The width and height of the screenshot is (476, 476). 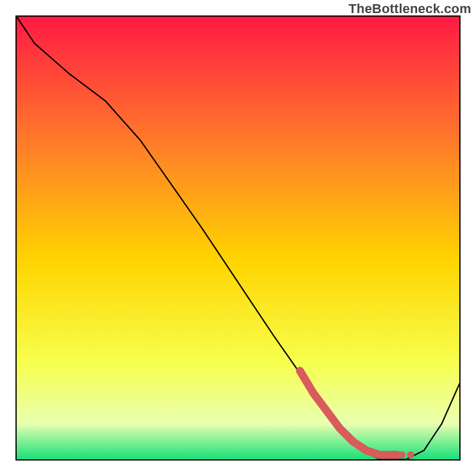 What do you see at coordinates (410, 9) in the screenshot?
I see `watermark-text: TheBottleneck.com` at bounding box center [410, 9].